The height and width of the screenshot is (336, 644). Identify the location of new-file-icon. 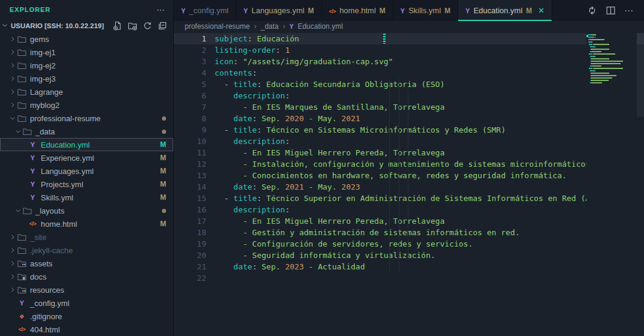
(118, 26).